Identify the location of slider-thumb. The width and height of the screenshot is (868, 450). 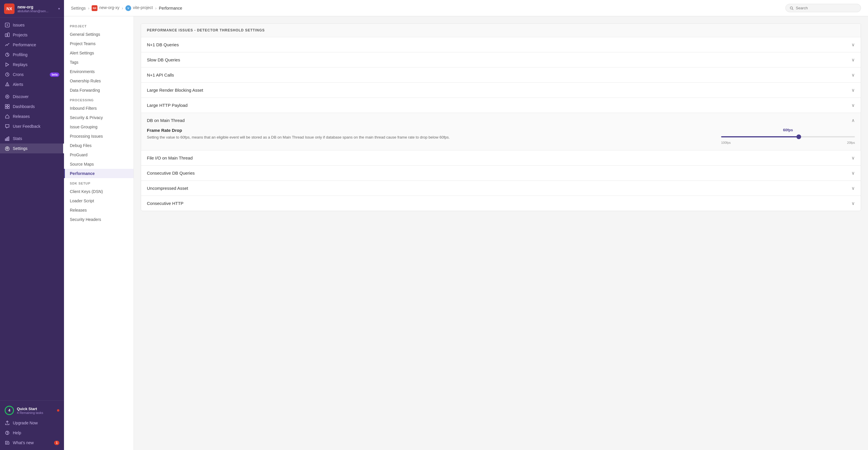
(799, 137).